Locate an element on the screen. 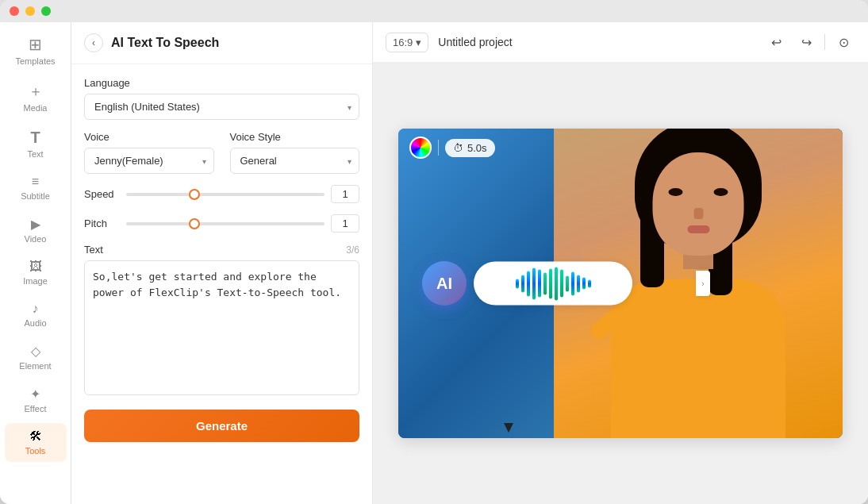 The width and height of the screenshot is (868, 504). text-input: So,let's get started and explore the pow… is located at coordinates (222, 328).